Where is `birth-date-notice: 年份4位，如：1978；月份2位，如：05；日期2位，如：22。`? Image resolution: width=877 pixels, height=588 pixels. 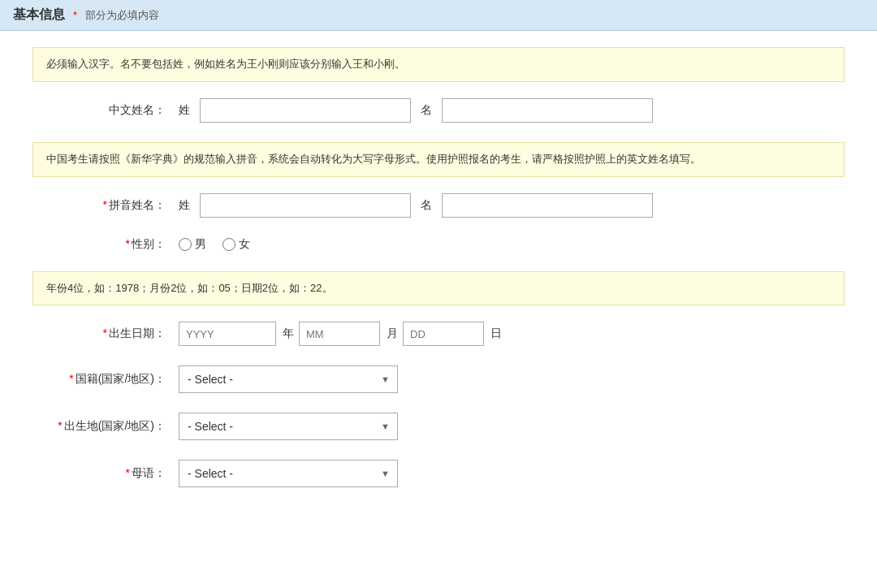 birth-date-notice: 年份4位，如：1978；月份2位，如：05；日期2位，如：22。 is located at coordinates (438, 289).